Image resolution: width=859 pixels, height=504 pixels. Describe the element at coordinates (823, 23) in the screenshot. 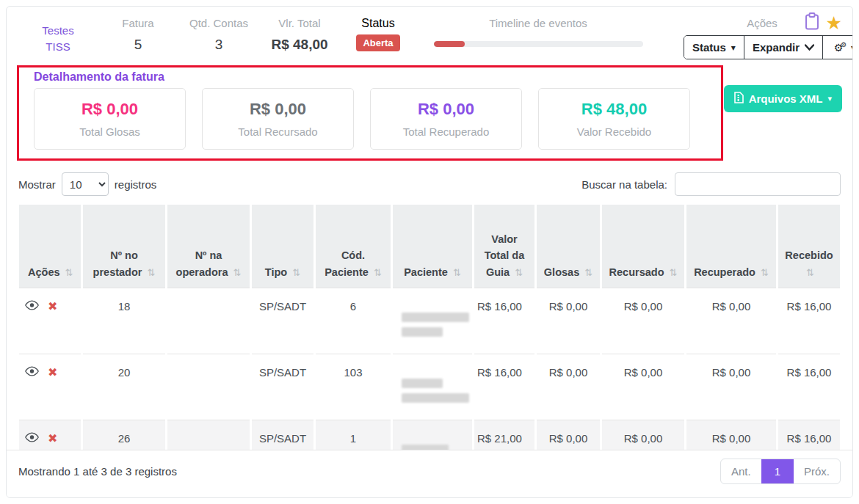

I see `corner-icons: ★` at that location.